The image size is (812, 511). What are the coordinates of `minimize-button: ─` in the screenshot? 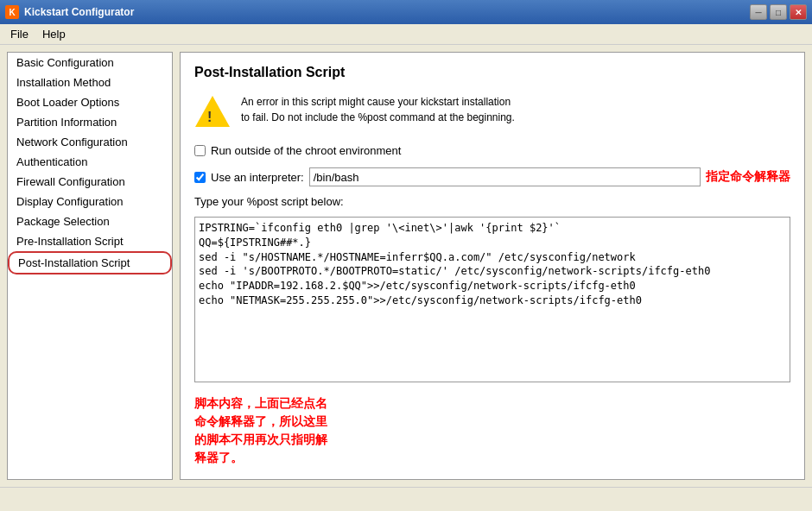 It's located at (758, 12).